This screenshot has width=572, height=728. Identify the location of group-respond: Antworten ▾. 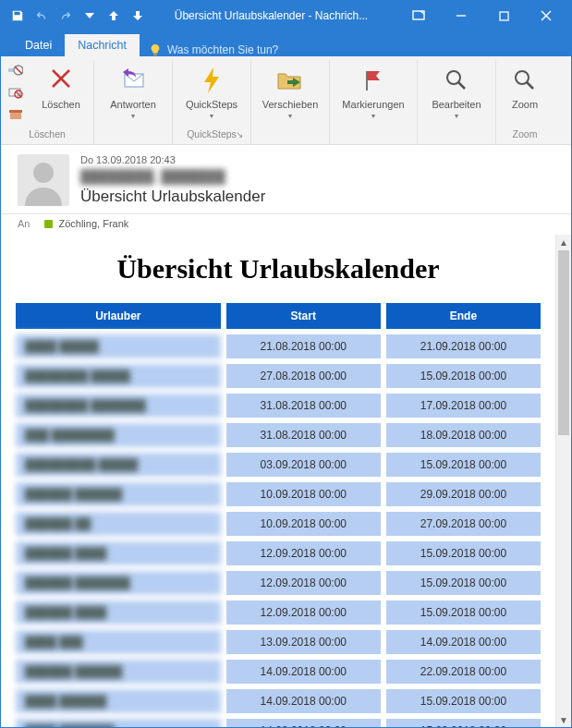
(133, 102).